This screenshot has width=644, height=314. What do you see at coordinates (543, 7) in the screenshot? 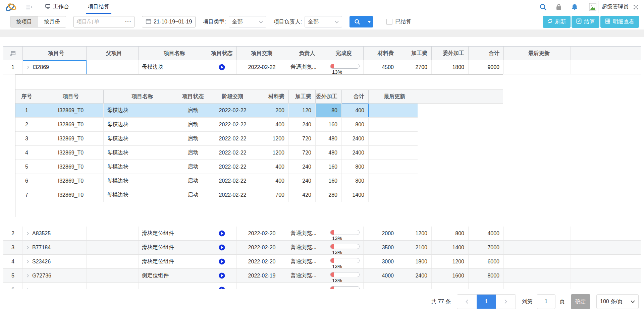
I see `search-icon` at bounding box center [543, 7].